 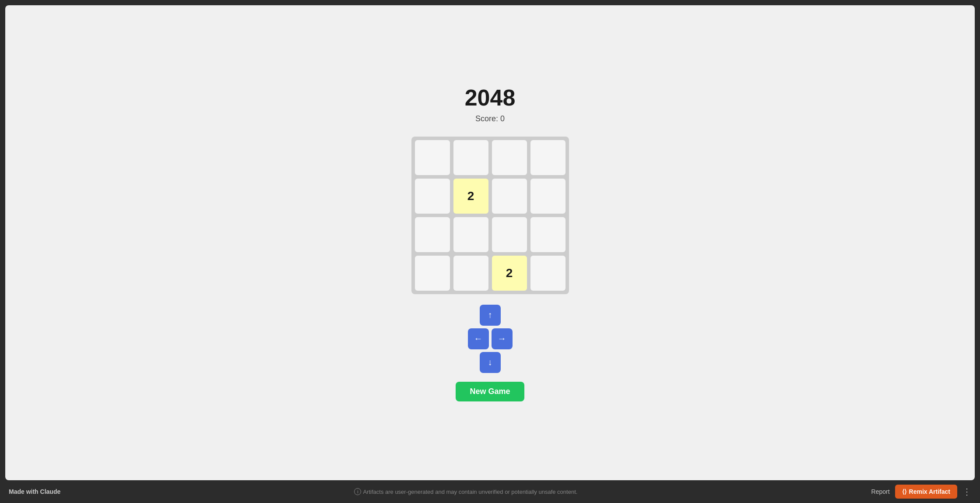 I want to click on footer-attribution: Made with Claude, so click(x=35, y=492).